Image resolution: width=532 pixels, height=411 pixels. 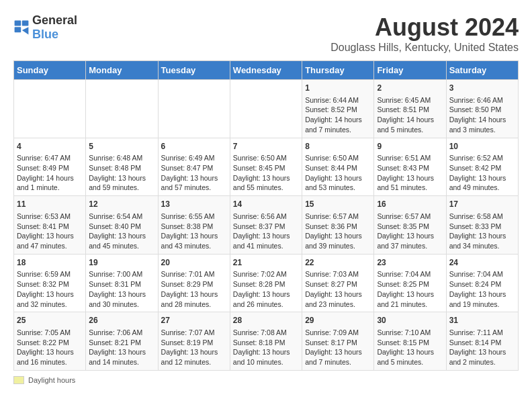 I want to click on day-number: 13, so click(x=194, y=204).